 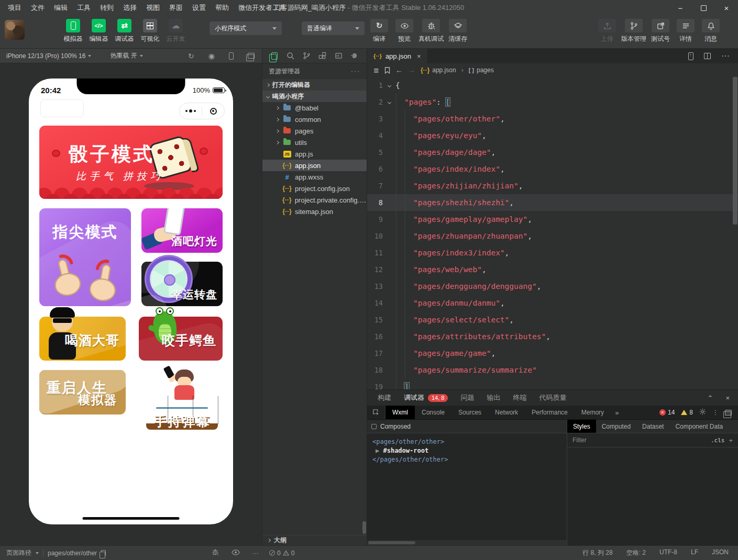 What do you see at coordinates (314, 165) in the screenshot?
I see `tree-item-app.json: {··}app.json` at bounding box center [314, 165].